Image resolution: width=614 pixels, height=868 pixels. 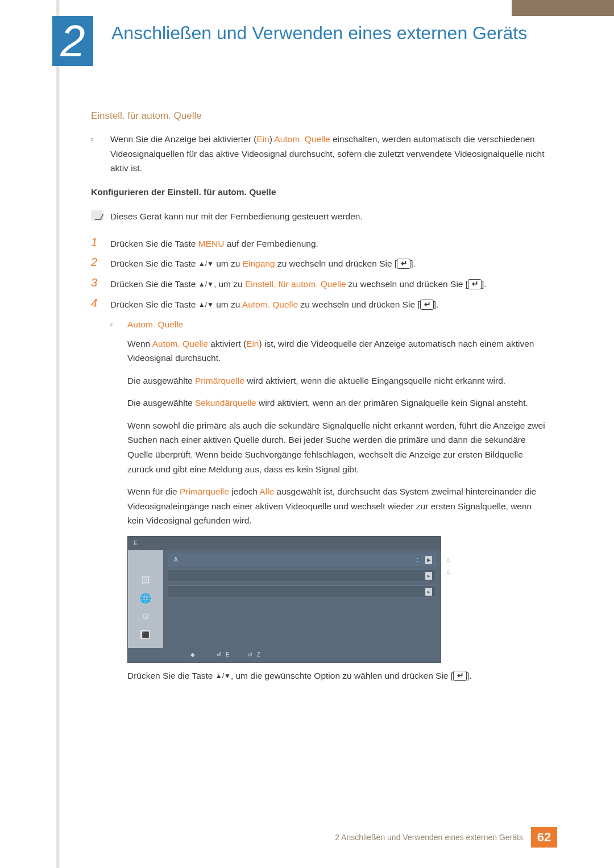 What do you see at coordinates (318, 153) in the screenshot?
I see `intro-bullet: z Wenn Sie die Anzeige bei aktivierter (…` at bounding box center [318, 153].